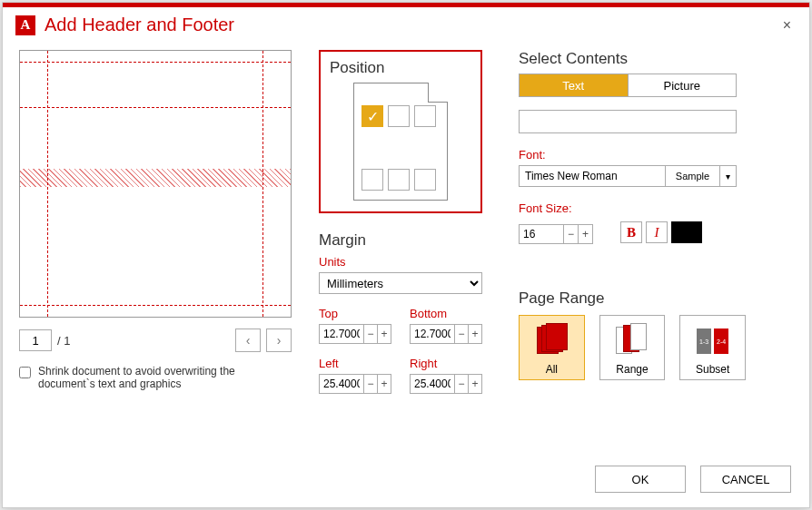 The height and width of the screenshot is (510, 812). Describe the element at coordinates (632, 59) in the screenshot. I see `contents-title: Select Contents` at that location.